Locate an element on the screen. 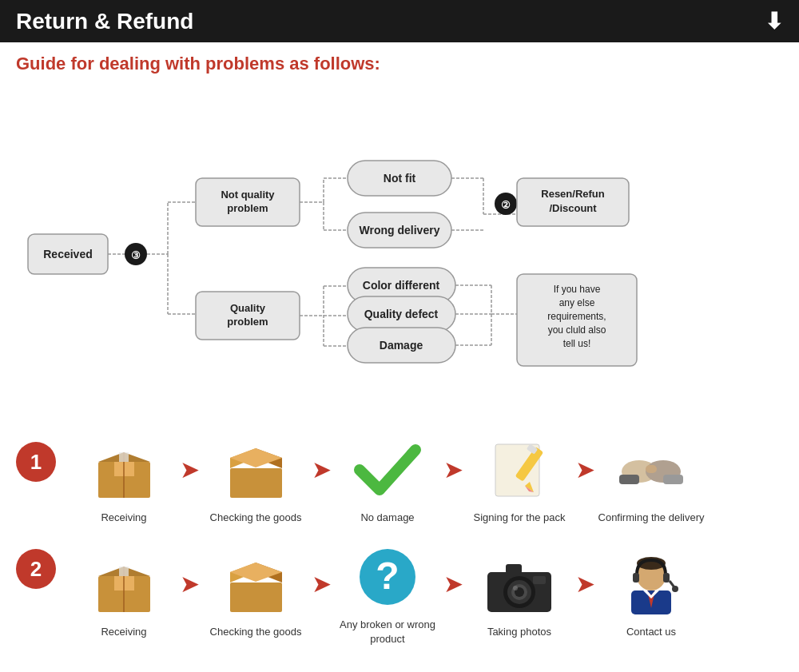  step-2-receiving: Receiving is located at coordinates (124, 594).